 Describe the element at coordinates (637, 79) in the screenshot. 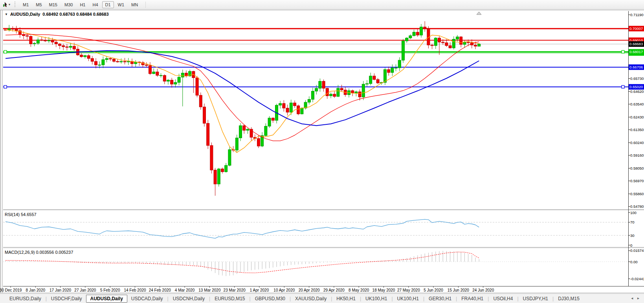

I see `svg-text: 0.65730` at that location.